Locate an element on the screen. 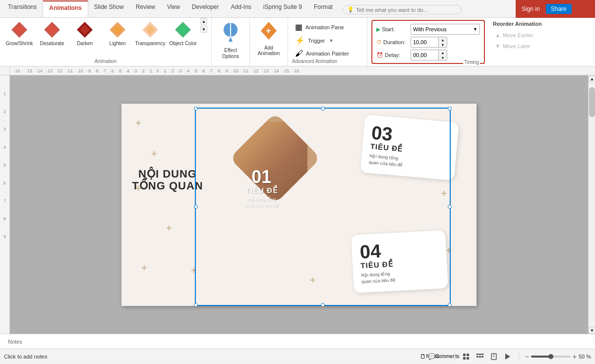 This screenshot has width=595, height=364. anim-darken: Darken is located at coordinates (85, 33).